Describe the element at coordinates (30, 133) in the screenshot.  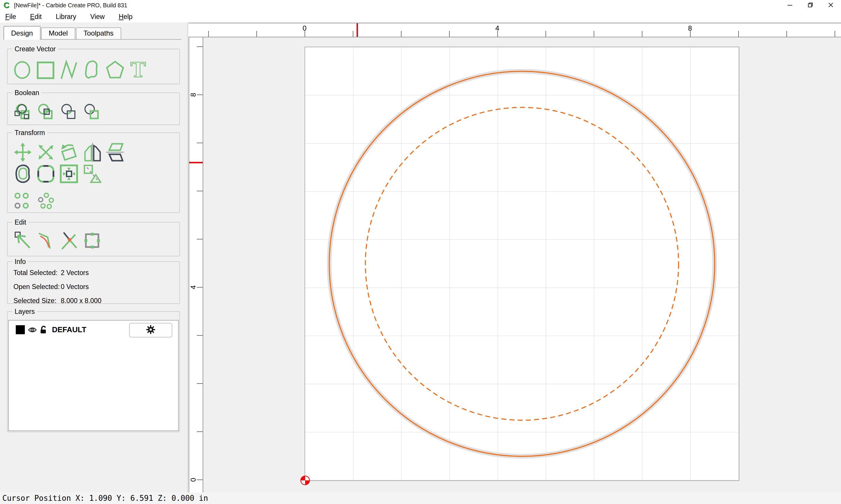
I see `transform-title: Transform` at that location.